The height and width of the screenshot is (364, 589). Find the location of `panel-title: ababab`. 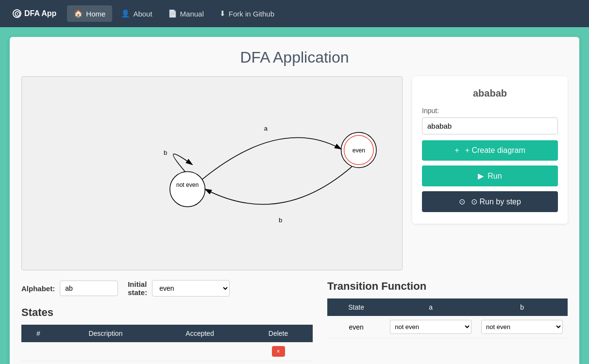

panel-title: ababab is located at coordinates (490, 93).